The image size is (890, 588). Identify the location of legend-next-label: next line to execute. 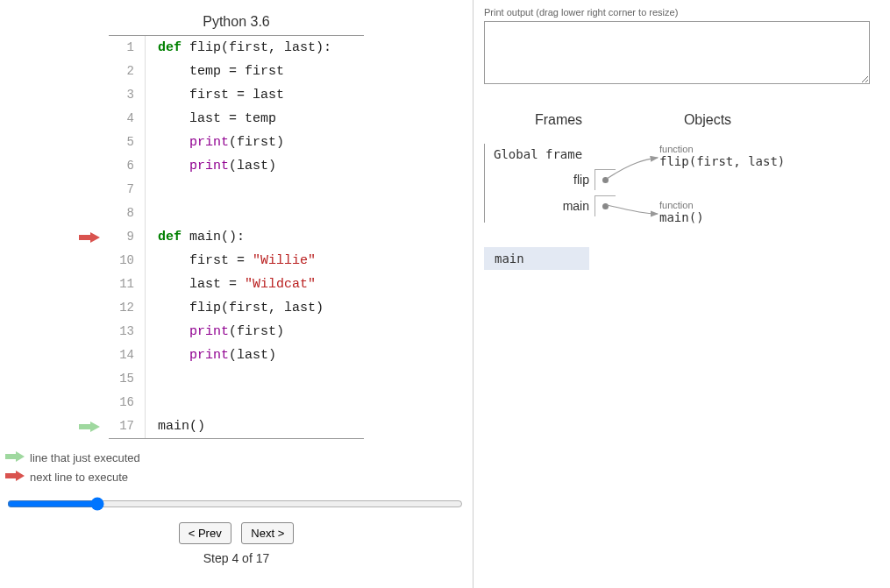
(79, 477).